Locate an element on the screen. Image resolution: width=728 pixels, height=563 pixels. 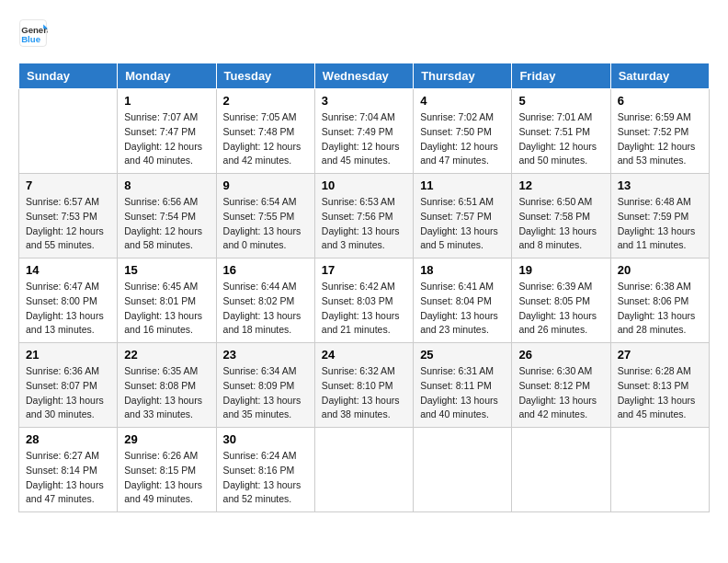
day-number: 21 is located at coordinates (68, 355).